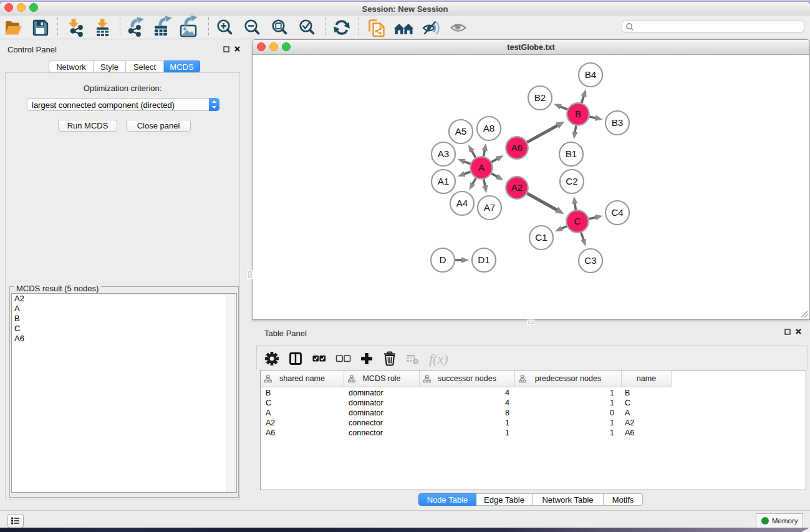 This screenshot has width=810, height=532. Describe the element at coordinates (591, 261) in the screenshot. I see `svg-text: C3` at that location.